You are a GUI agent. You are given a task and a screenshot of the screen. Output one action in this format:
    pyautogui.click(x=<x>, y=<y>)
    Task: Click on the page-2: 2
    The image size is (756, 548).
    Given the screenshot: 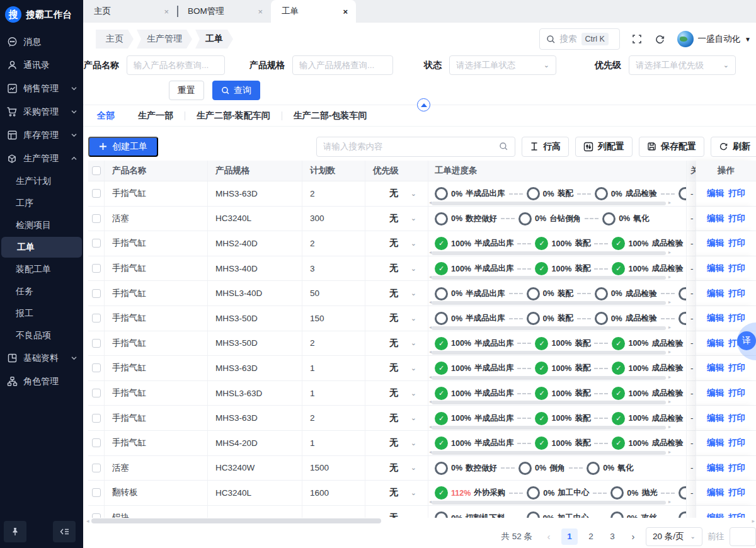 What is the action you would take?
    pyautogui.click(x=591, y=537)
    